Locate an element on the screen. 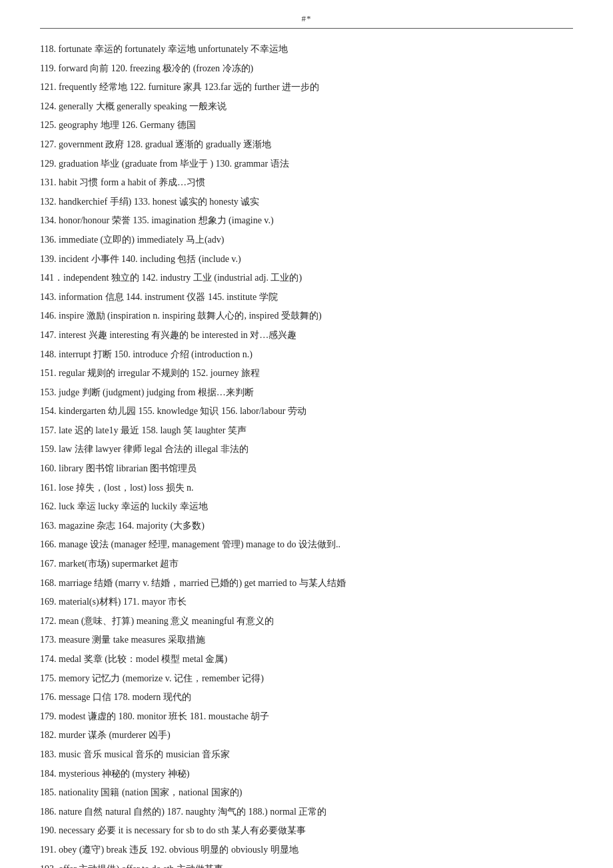  list-item: 125. geography 地理 126. Germany 德国 is located at coordinates (306, 125).